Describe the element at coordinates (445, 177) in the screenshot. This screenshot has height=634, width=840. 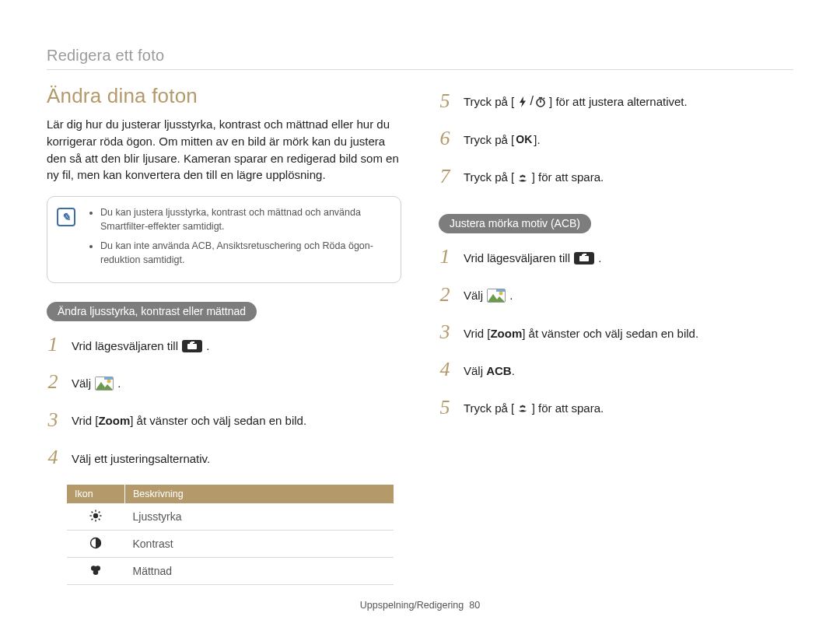
I see `step-number: 7` at that location.